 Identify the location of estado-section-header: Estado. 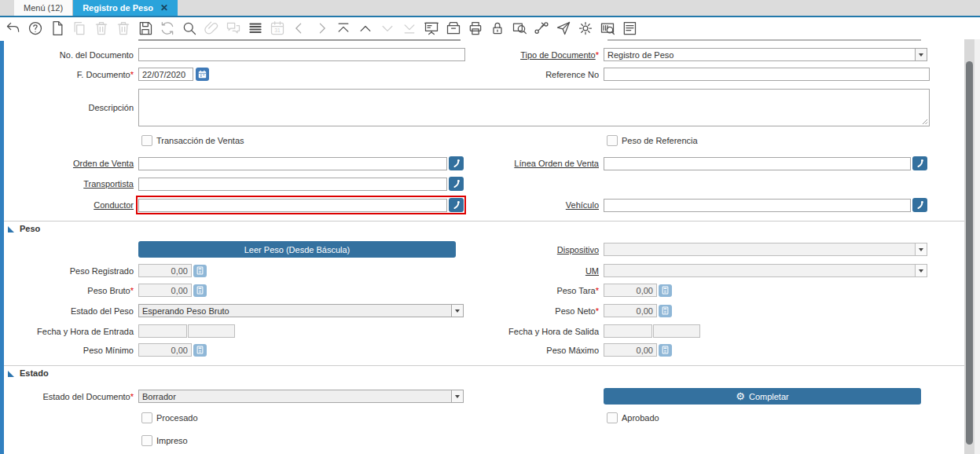
(28, 373).